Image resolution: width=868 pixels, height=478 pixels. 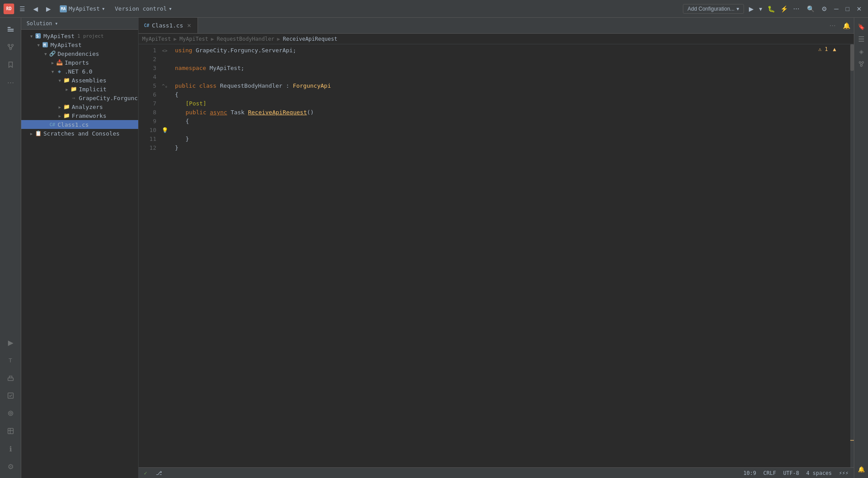 What do you see at coordinates (168, 26) in the screenshot?
I see `tab-class1: C# Class1.cs ✕` at bounding box center [168, 26].